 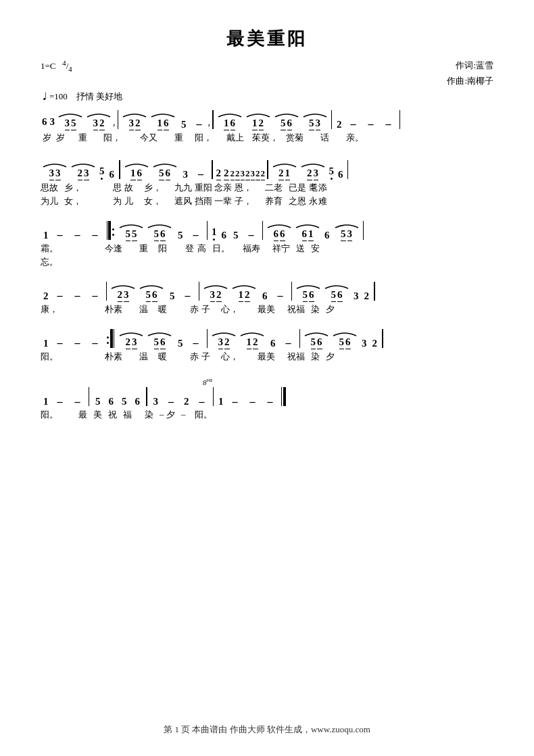 What do you see at coordinates (208, 338) in the screenshot?
I see `barline-r5a` at bounding box center [208, 338].